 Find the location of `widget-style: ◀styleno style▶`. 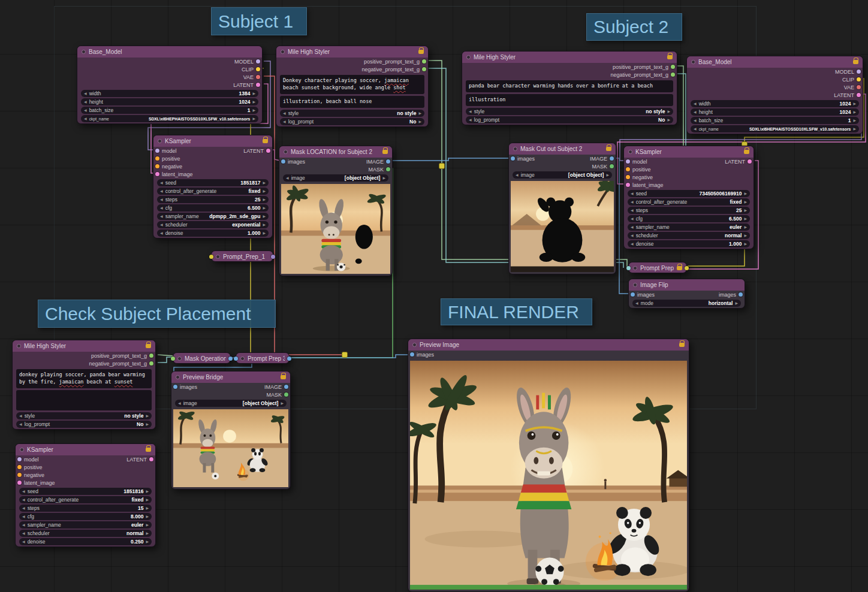

widget-style: ◀styleno style▶ is located at coordinates (569, 111).